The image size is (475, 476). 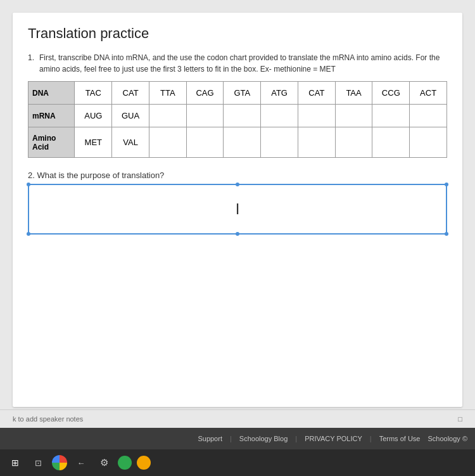 What do you see at coordinates (296, 439) in the screenshot?
I see `sep2: |` at bounding box center [296, 439].